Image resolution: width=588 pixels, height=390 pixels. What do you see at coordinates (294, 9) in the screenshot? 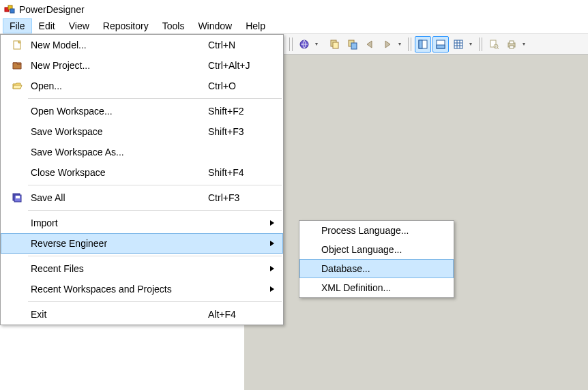
I see `title-bar: PowerDesigner` at bounding box center [294, 9].